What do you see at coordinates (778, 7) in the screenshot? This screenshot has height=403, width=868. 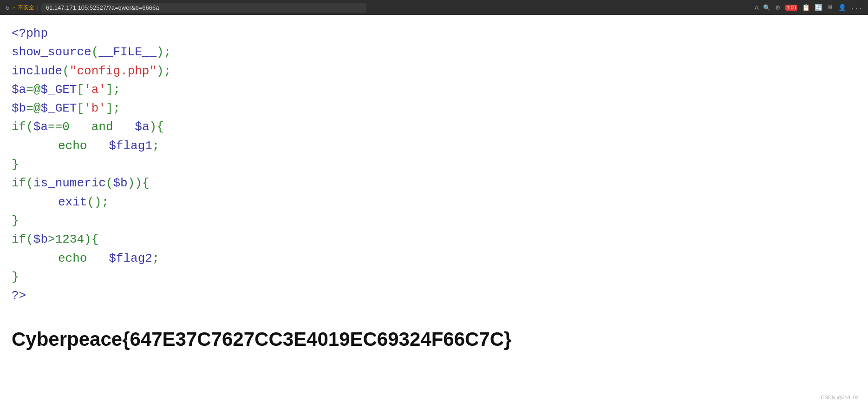 I see `settings-icon: ⚙` at bounding box center [778, 7].